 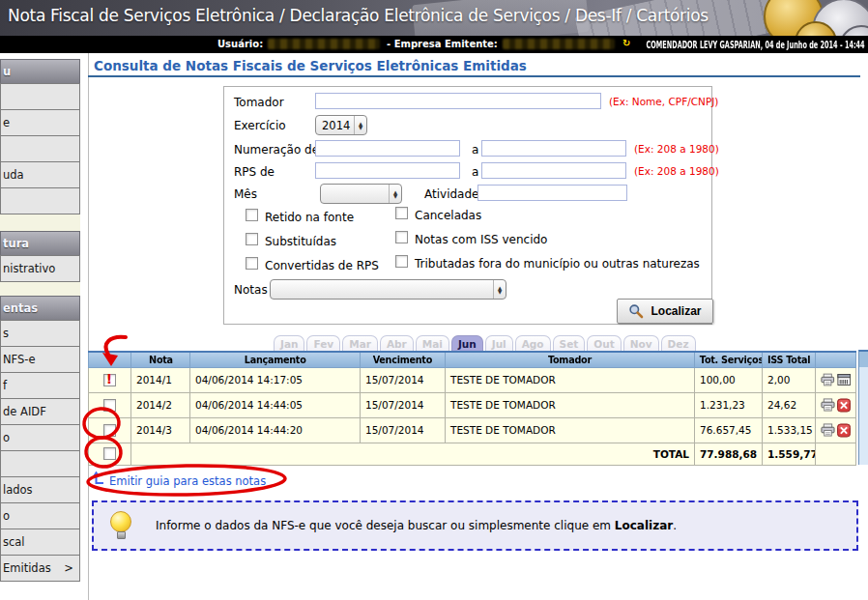 I want to click on row3-lancamento: 04/06/2014 14:44:20, so click(x=275, y=430).